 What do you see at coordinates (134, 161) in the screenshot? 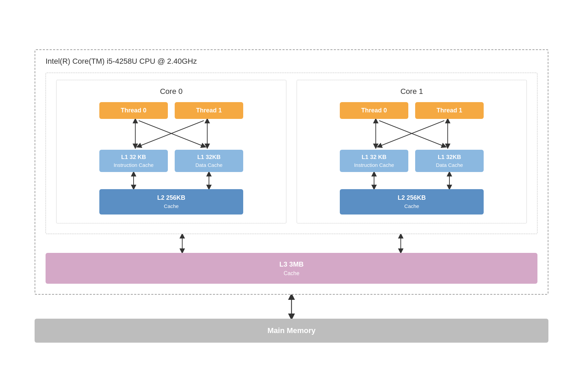
I see `core-0-l1-instruction: L1 32 KB Instruction Cache` at bounding box center [134, 161].